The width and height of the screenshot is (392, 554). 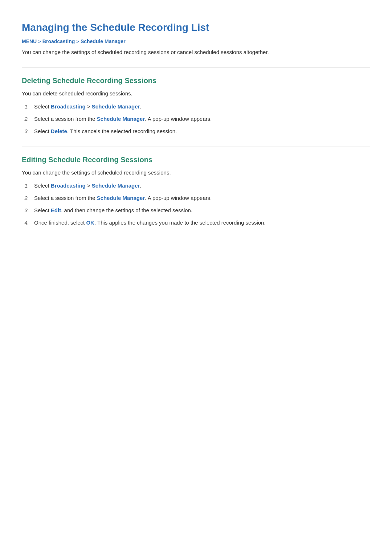 I want to click on breadcrumb-sep1: >, so click(x=40, y=41).